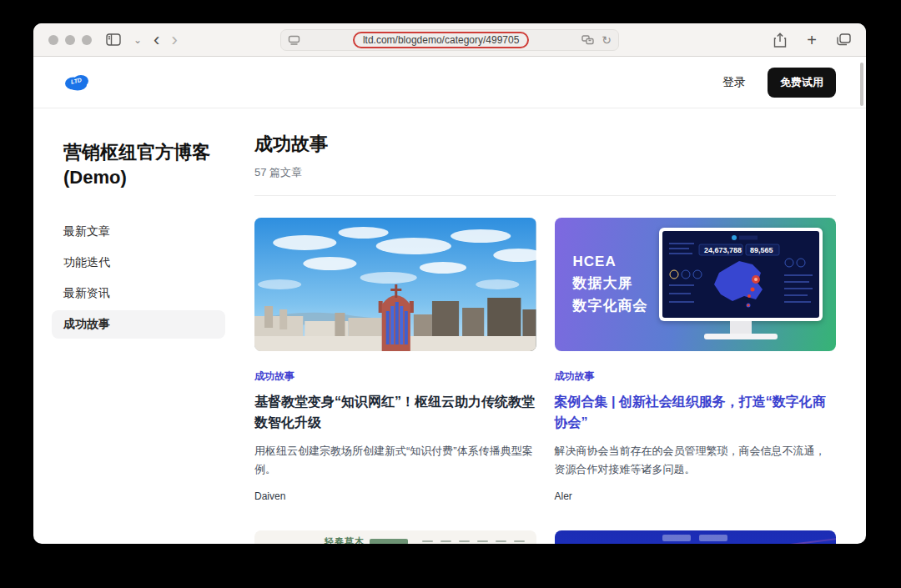 The height and width of the screenshot is (588, 901). Describe the element at coordinates (395, 496) in the screenshot. I see `article-author: Daiven` at that location.